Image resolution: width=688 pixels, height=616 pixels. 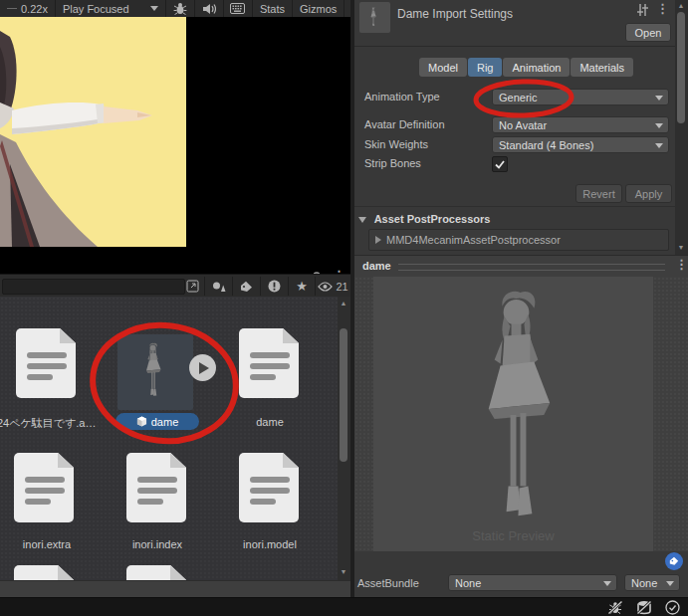 I want to click on asset-name: inori.extra, so click(x=48, y=544).